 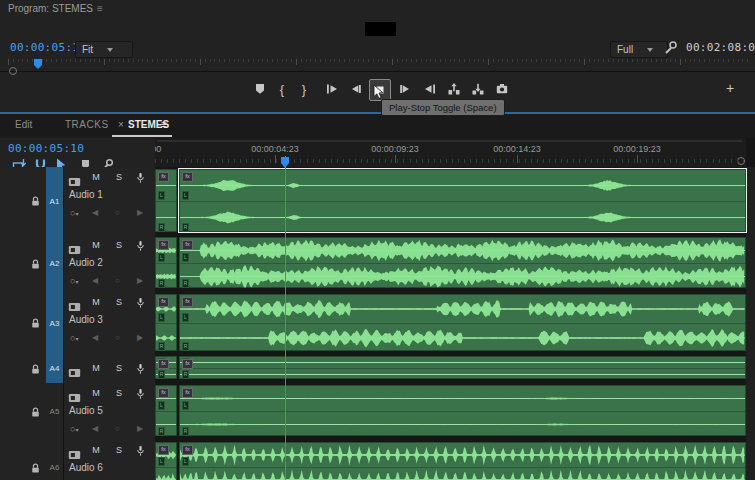 I want to click on track-name: Audio 3, so click(x=86, y=320).